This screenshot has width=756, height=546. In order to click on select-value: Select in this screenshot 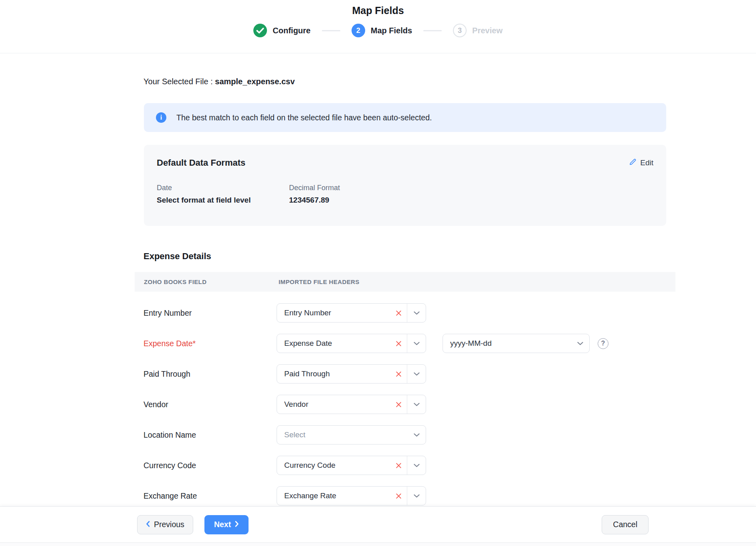, I will do `click(346, 435)`.